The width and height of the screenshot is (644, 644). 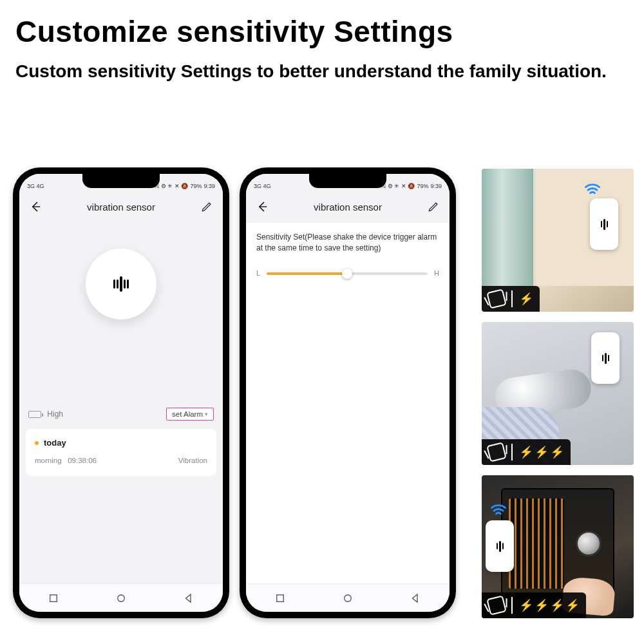 I want to click on page-subheading: Custom sensitivity Settings to better un…, so click(x=322, y=69).